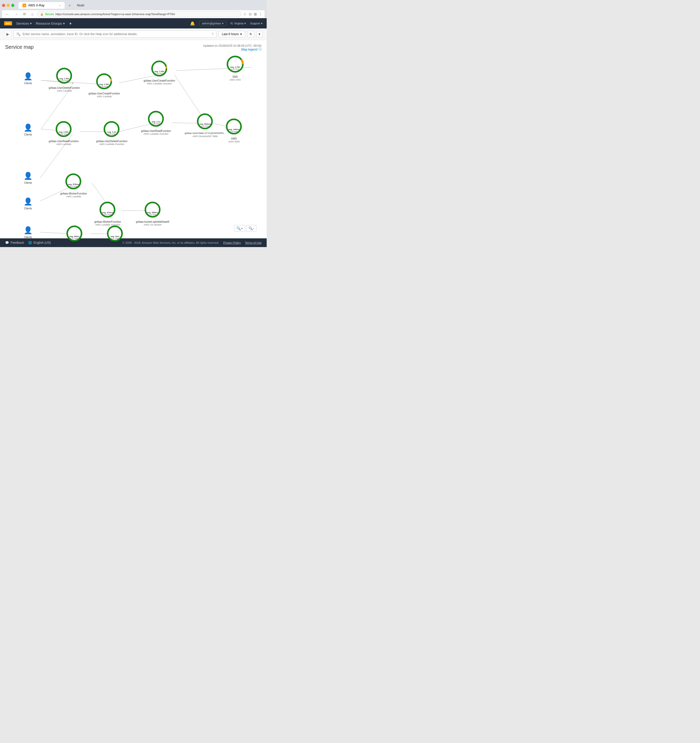 The height and width of the screenshot is (743, 700). Describe the element at coordinates (28, 128) in the screenshot. I see `client-icon-2: 👤` at that location.